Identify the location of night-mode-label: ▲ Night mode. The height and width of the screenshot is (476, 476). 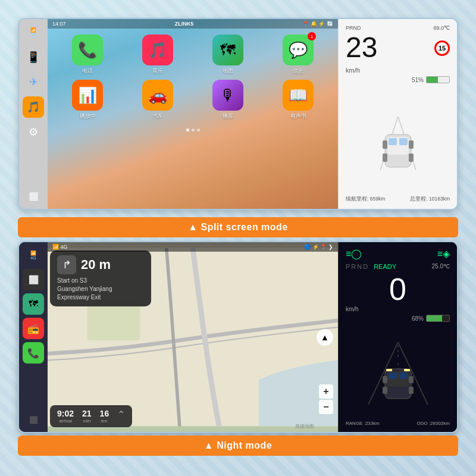
(238, 446).